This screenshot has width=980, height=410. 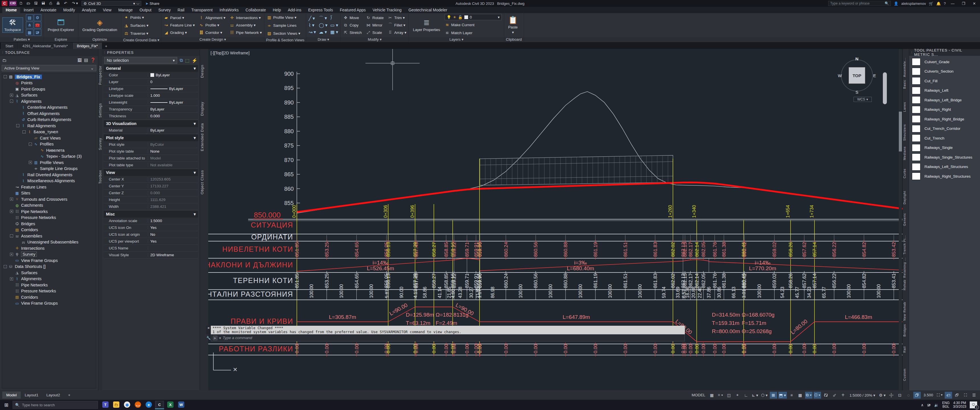 I want to click on properties-palette-icon: ▤, so click(x=30, y=17).